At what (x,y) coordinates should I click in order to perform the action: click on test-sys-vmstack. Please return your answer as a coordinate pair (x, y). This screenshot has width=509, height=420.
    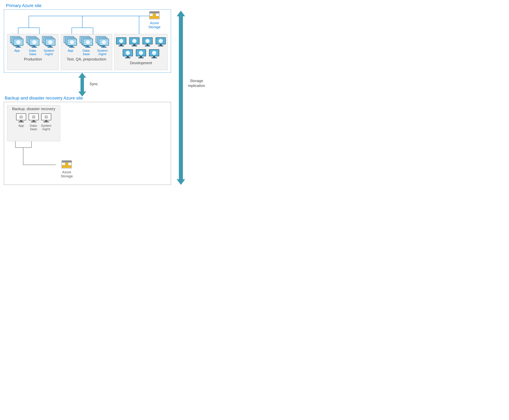
    Looking at the image, I should click on (103, 42).